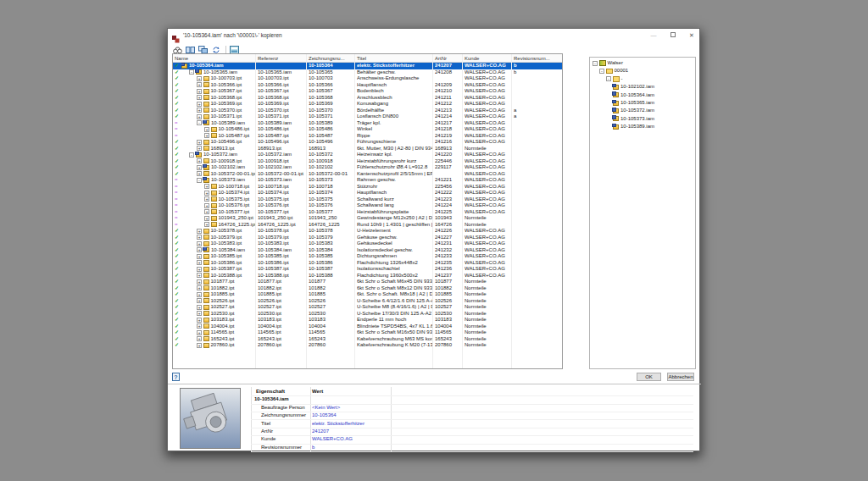 The image size is (868, 481). I want to click on table-row: =+164726_1225.ipt164726_1225.ipt164726_1…, so click(368, 225).